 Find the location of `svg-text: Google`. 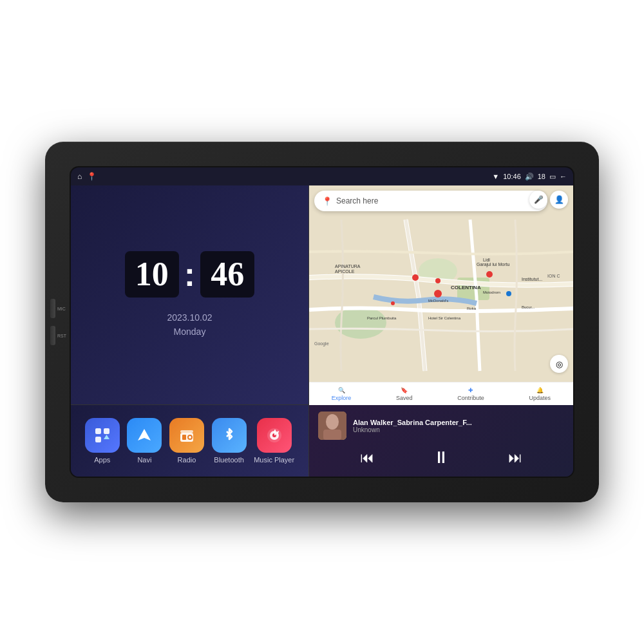

svg-text: Google is located at coordinates (322, 344).